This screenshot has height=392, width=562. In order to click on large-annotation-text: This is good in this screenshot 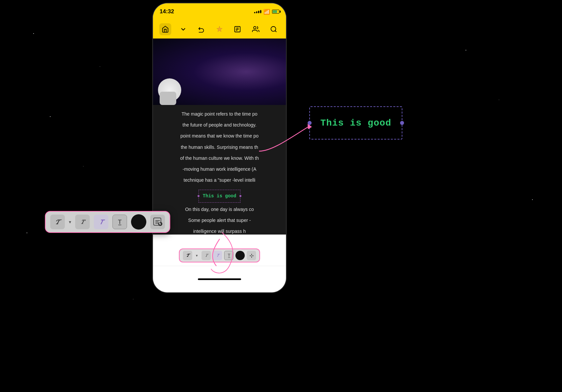, I will do `click(356, 123)`.